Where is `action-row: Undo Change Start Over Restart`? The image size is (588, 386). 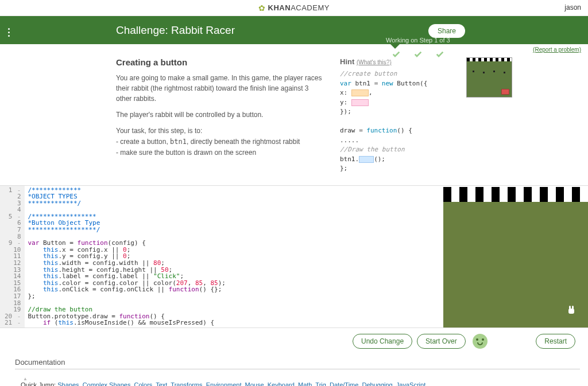
action-row: Undo Change Start Over Restart is located at coordinates (294, 341).